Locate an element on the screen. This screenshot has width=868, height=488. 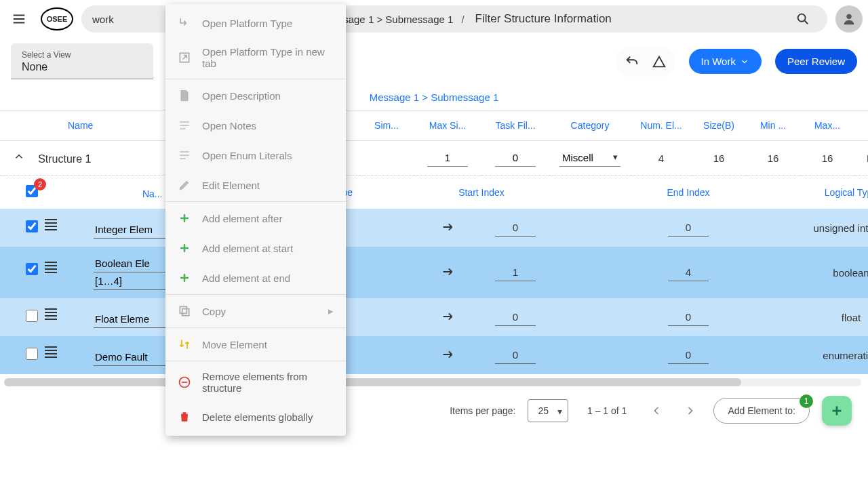
task-input is located at coordinates (515, 158).